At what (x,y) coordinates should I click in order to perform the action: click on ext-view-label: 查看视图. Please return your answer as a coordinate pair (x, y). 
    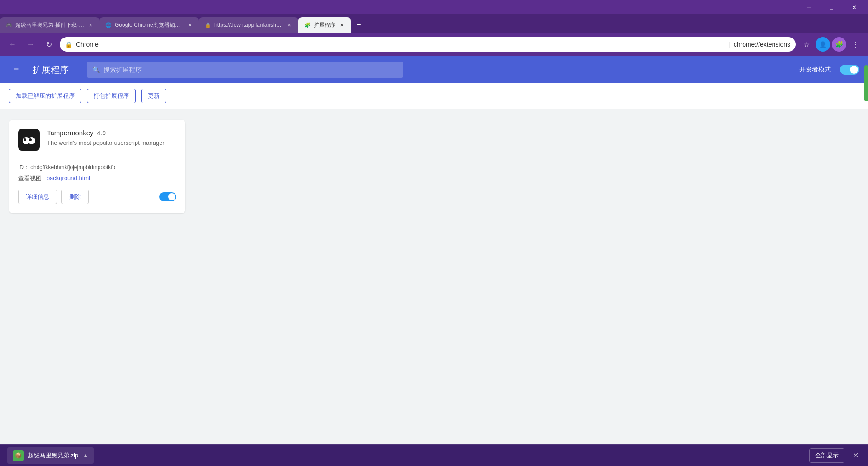
    Looking at the image, I should click on (30, 178).